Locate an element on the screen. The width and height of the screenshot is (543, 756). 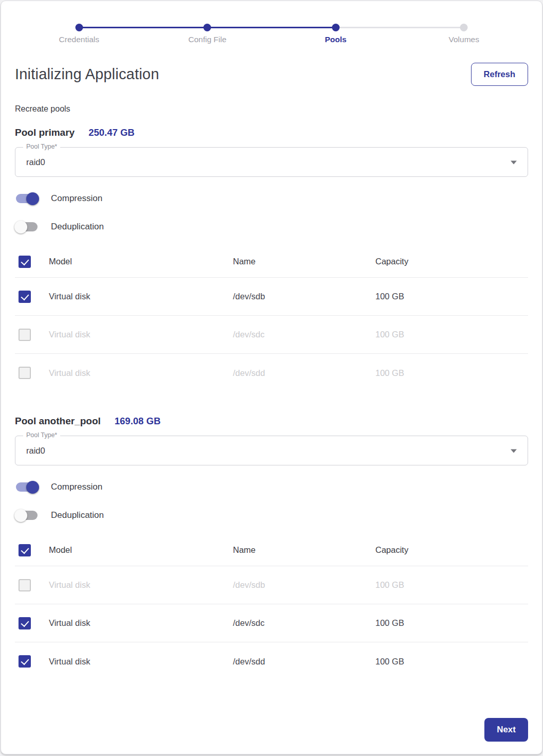
pool-size: 250.47 GB is located at coordinates (111, 133).